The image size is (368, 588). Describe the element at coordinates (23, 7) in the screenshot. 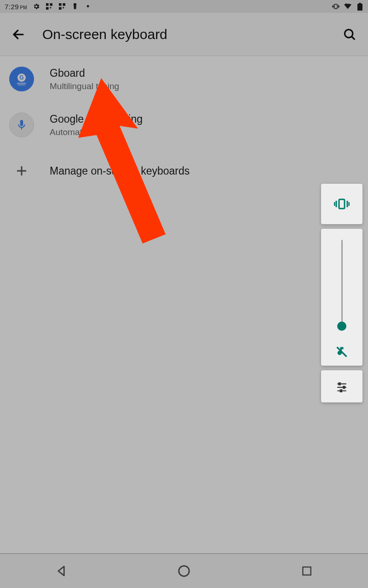

I see `status-time-ampm: PM` at that location.